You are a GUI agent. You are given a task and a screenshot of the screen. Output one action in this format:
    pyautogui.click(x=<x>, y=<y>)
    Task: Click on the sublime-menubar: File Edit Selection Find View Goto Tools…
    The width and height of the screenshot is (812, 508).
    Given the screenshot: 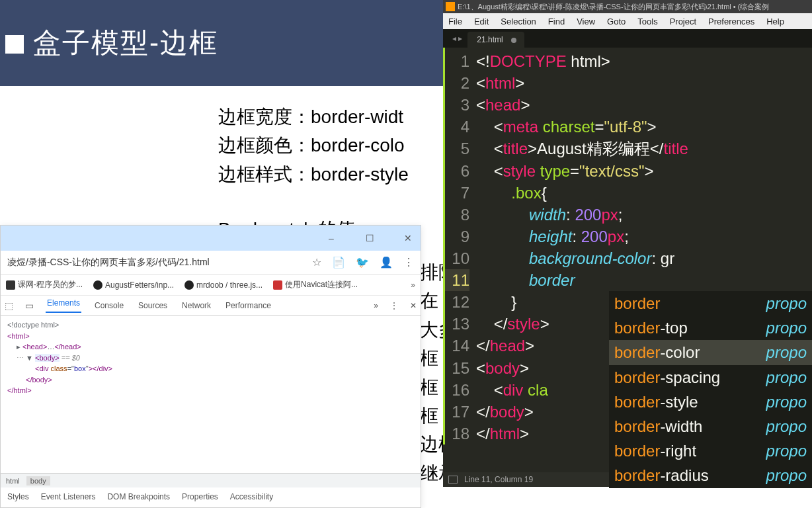 What is the action you would take?
    pyautogui.click(x=628, y=21)
    